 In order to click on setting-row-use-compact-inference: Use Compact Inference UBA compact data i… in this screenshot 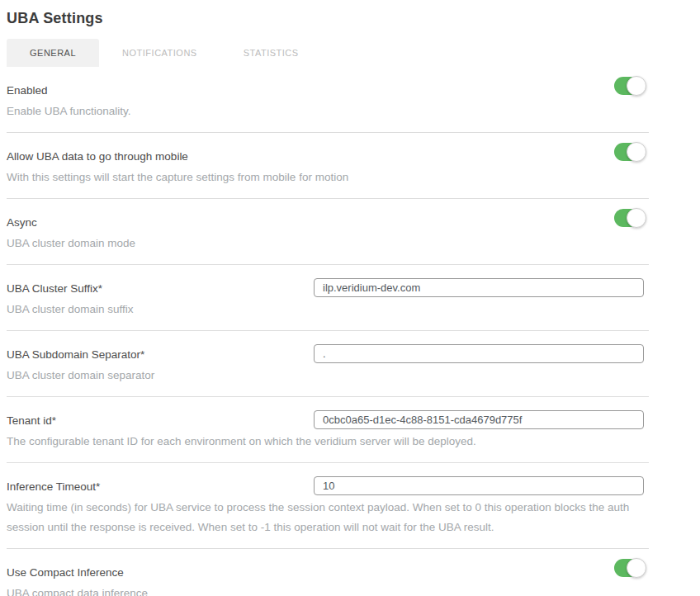, I will do `click(328, 573)`.